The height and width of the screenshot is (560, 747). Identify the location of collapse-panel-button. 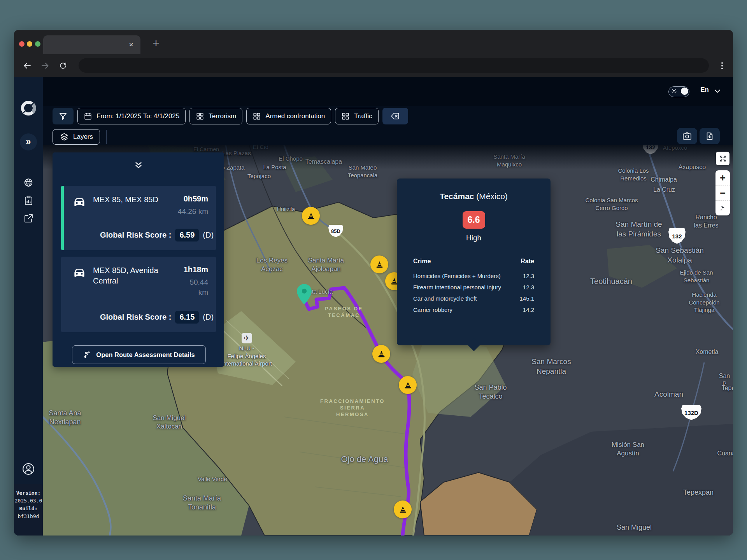
(139, 166).